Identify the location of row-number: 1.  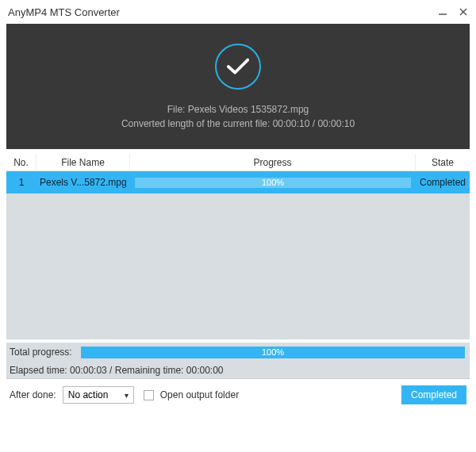
(21, 182).